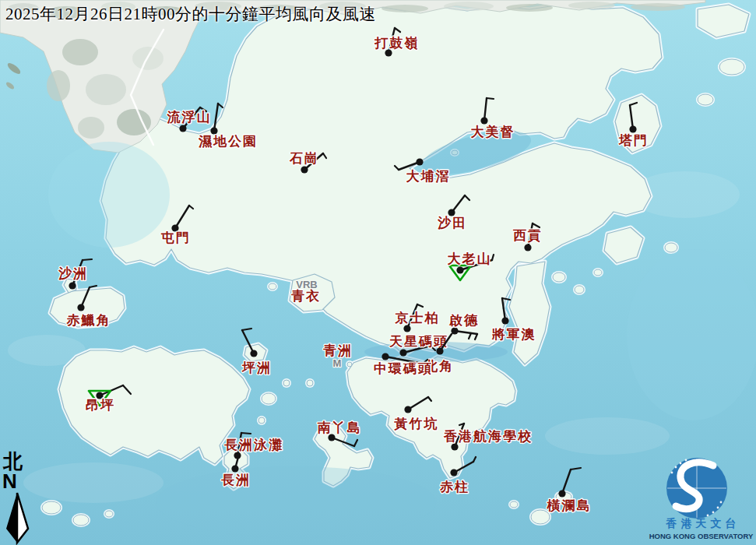 The height and width of the screenshot is (545, 756). I want to click on station-label: 將軍澳, so click(514, 335).